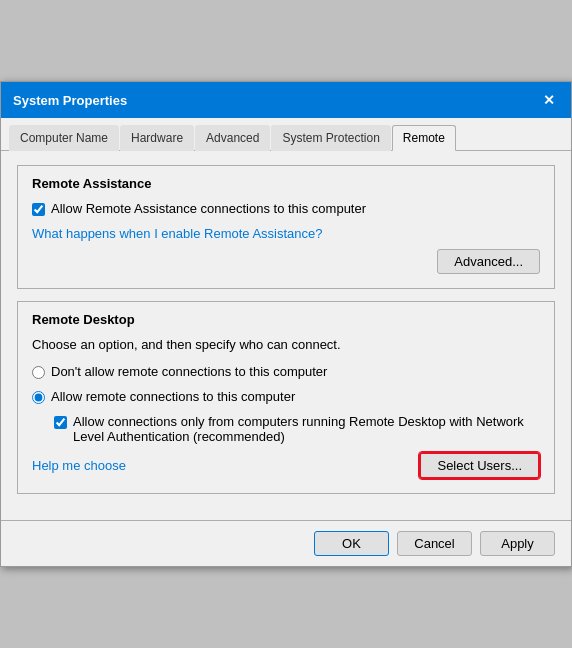 The image size is (572, 648). What do you see at coordinates (286, 184) in the screenshot?
I see `remote-assistance-label: Remote Assistance` at bounding box center [286, 184].